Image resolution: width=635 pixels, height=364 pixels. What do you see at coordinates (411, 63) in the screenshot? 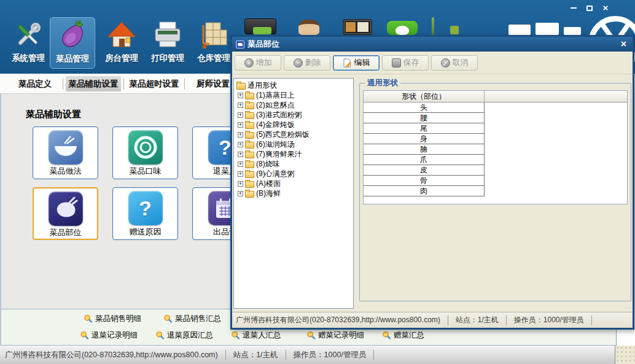
I see `save-label: 保存` at bounding box center [411, 63].